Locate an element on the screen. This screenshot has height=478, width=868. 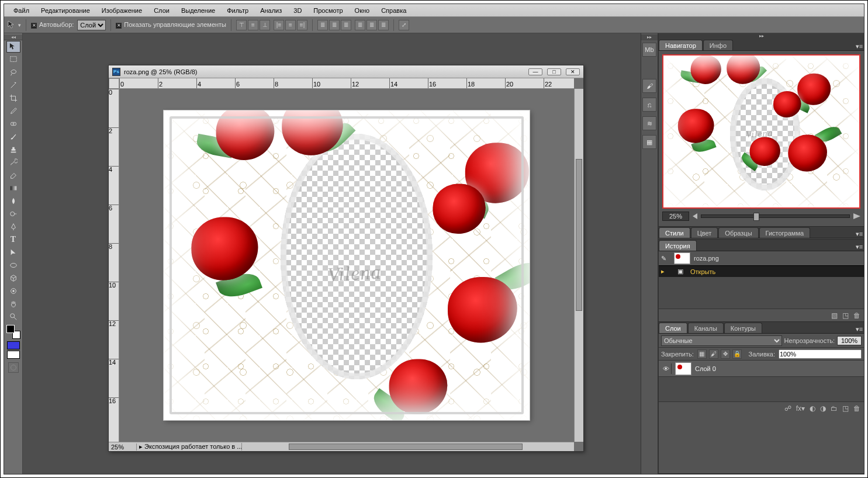
toolbox-collapse: ◂◂ is located at coordinates (13, 37).